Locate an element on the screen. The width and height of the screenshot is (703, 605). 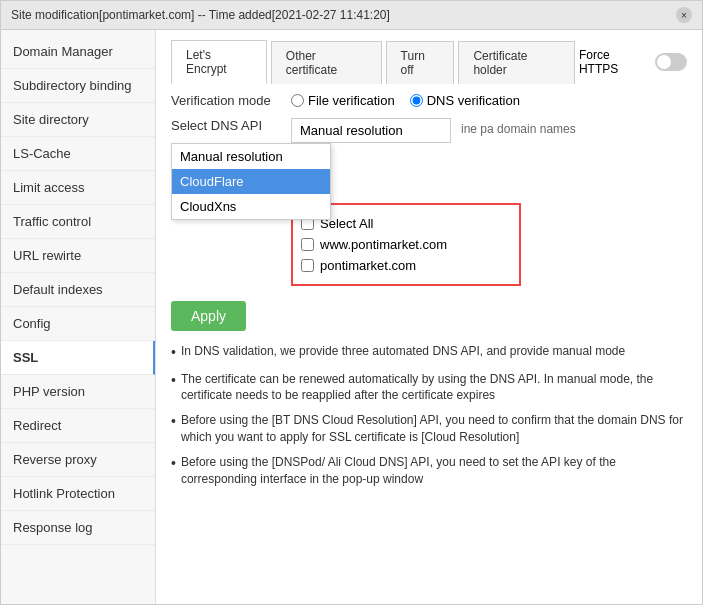
info-text: The certificate can be renewed automatic… is located at coordinates (434, 388).